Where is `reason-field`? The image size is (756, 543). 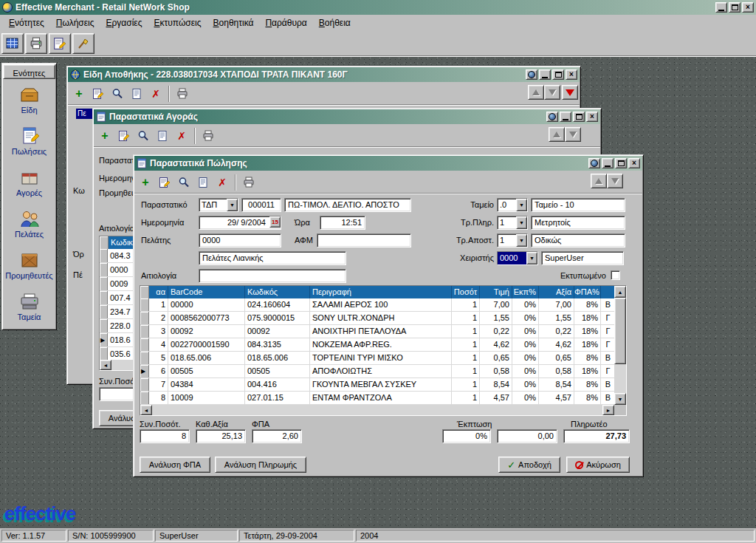 reason-field is located at coordinates (272, 276).